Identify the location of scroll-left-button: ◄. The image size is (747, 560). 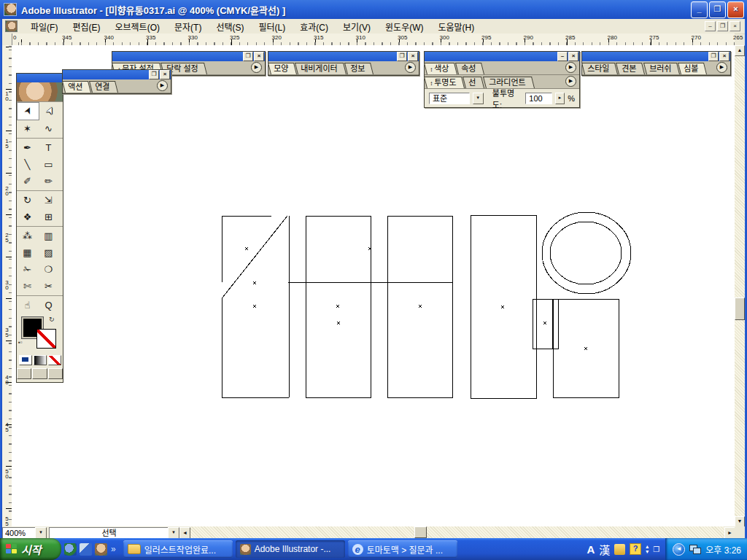
(185, 533).